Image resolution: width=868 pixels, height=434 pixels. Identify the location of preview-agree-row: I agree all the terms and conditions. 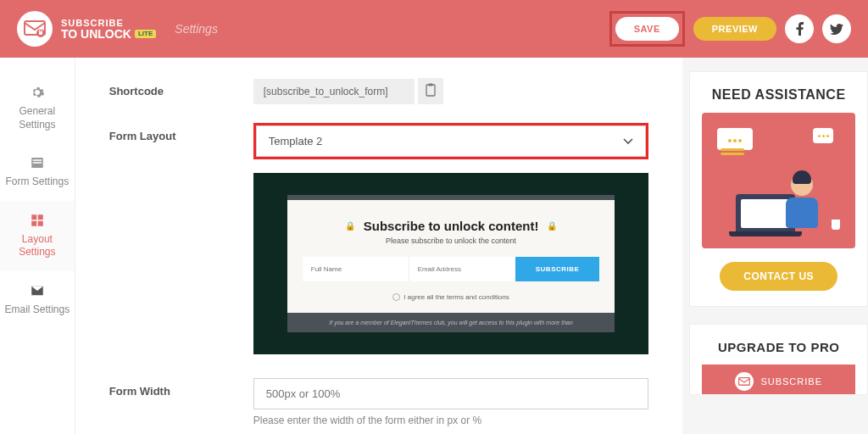
(451, 297).